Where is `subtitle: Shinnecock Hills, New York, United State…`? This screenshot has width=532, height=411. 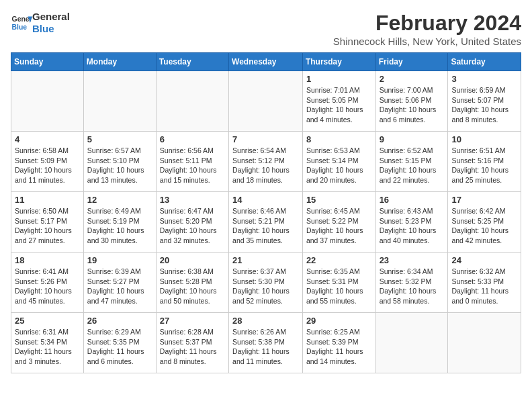 subtitle: Shinnecock Hills, New York, United State… is located at coordinates (427, 42).